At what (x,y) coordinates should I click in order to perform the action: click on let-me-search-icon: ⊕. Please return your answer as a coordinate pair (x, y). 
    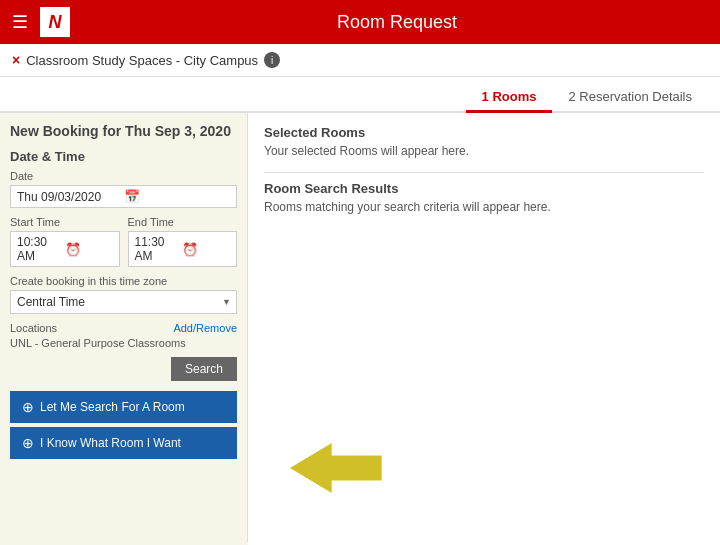
    Looking at the image, I should click on (28, 407).